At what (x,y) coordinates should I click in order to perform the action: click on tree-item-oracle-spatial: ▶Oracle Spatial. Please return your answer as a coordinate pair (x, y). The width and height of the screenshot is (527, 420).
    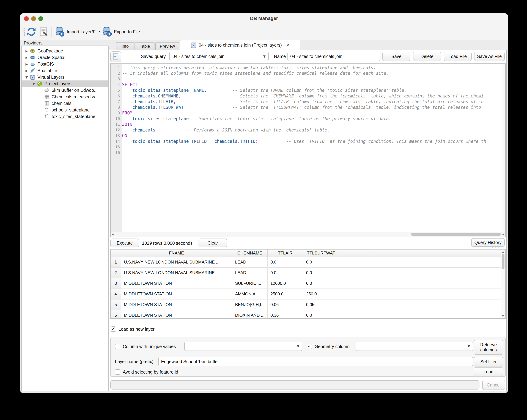
    Looking at the image, I should click on (65, 58).